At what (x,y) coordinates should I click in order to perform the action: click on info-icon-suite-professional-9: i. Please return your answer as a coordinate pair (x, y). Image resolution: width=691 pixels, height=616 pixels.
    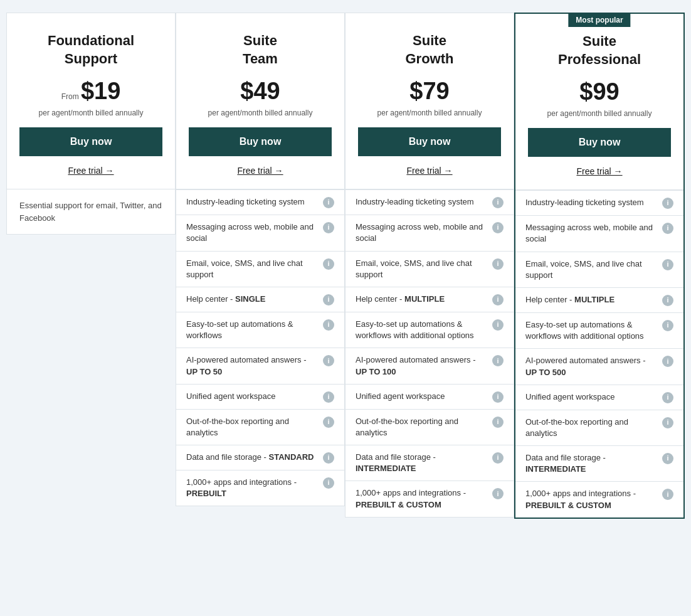
    Looking at the image, I should click on (668, 494).